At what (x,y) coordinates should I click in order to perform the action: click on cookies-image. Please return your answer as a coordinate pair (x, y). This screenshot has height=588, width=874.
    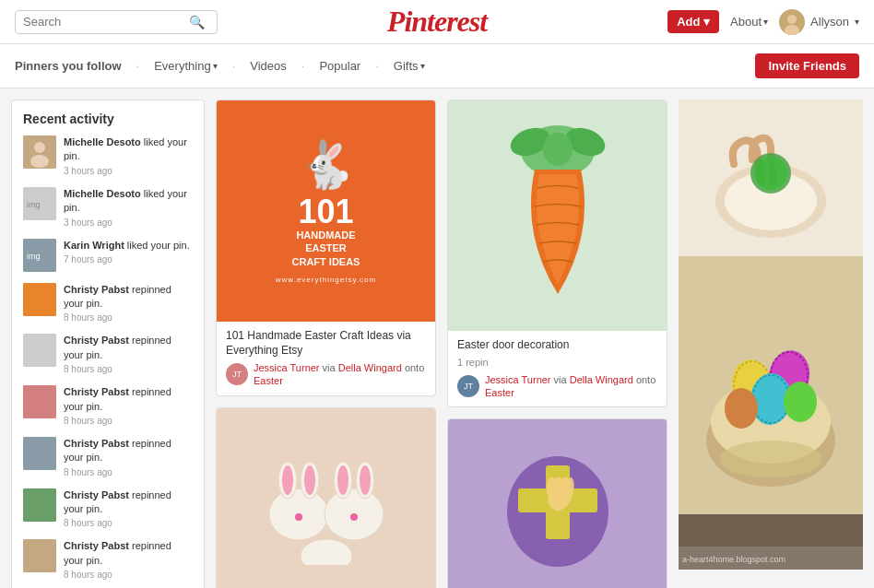
    Looking at the image, I should click on (326, 498).